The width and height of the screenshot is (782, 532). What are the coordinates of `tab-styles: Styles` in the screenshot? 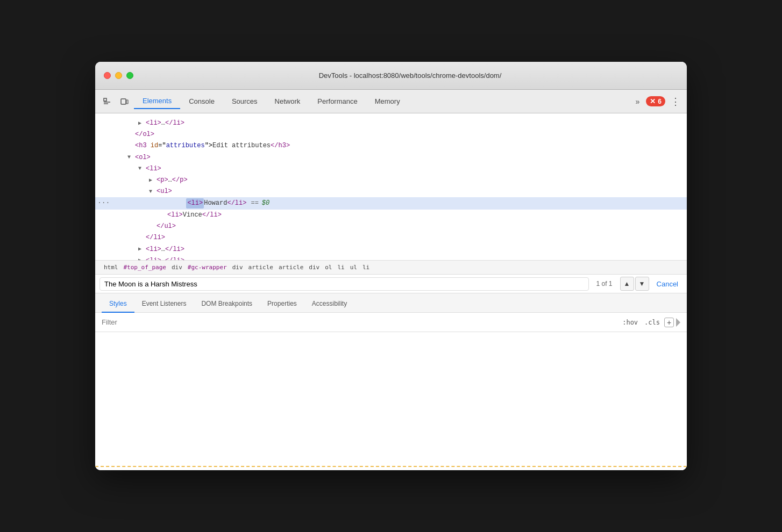 It's located at (118, 304).